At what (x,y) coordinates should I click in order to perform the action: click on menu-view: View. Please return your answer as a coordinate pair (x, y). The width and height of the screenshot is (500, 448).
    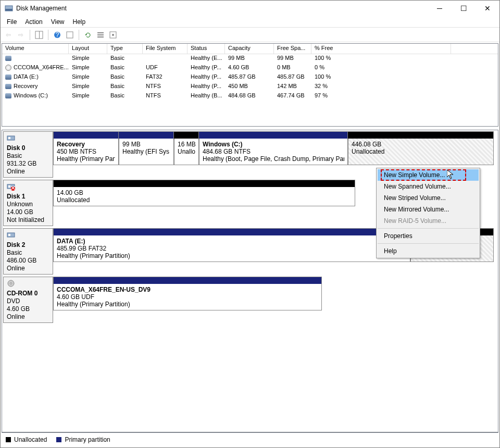
    Looking at the image, I should click on (58, 22).